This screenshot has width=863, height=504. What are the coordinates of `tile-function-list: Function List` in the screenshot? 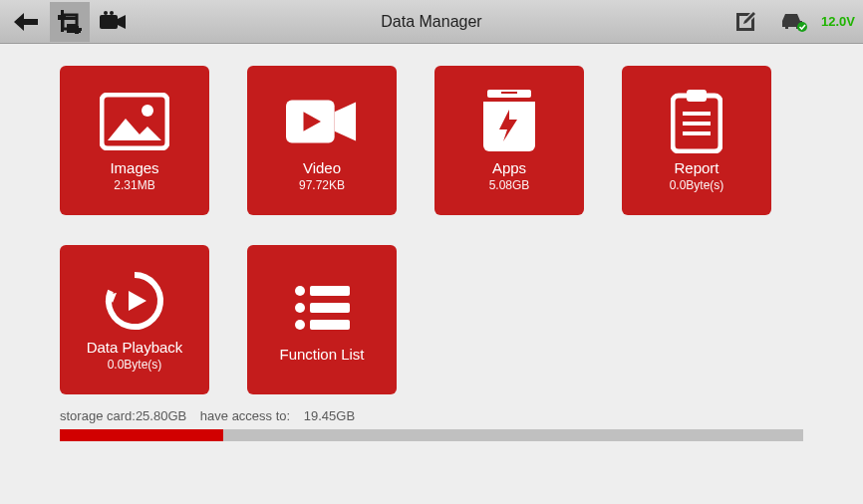 It's located at (322, 320).